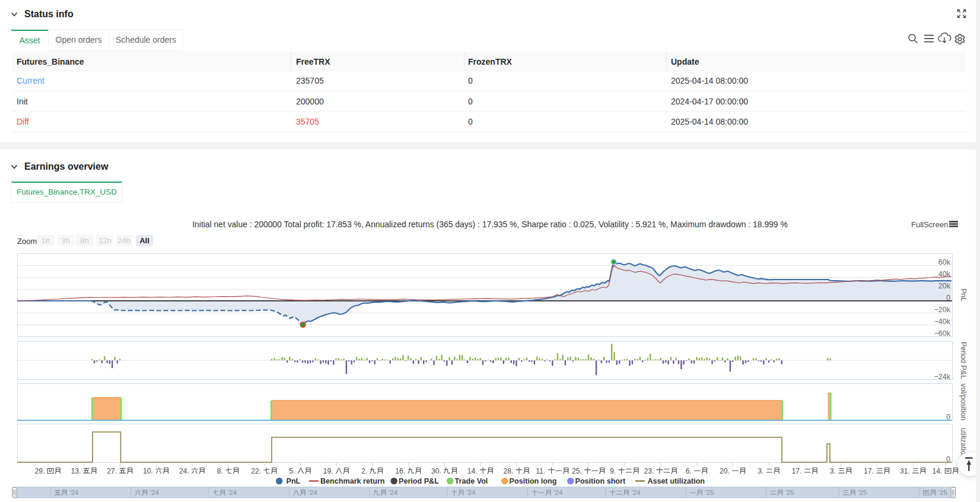 The height and width of the screenshot is (502, 980). What do you see at coordinates (149, 471) in the screenshot?
I see `svg-text: 10.` at bounding box center [149, 471].